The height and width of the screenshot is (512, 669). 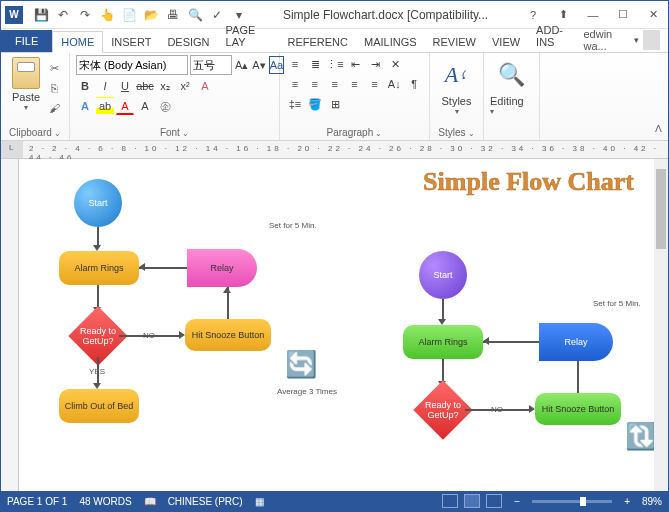 What do you see at coordinates (640, 436) in the screenshot?
I see `refresh-icon: 🔃` at bounding box center [640, 436].